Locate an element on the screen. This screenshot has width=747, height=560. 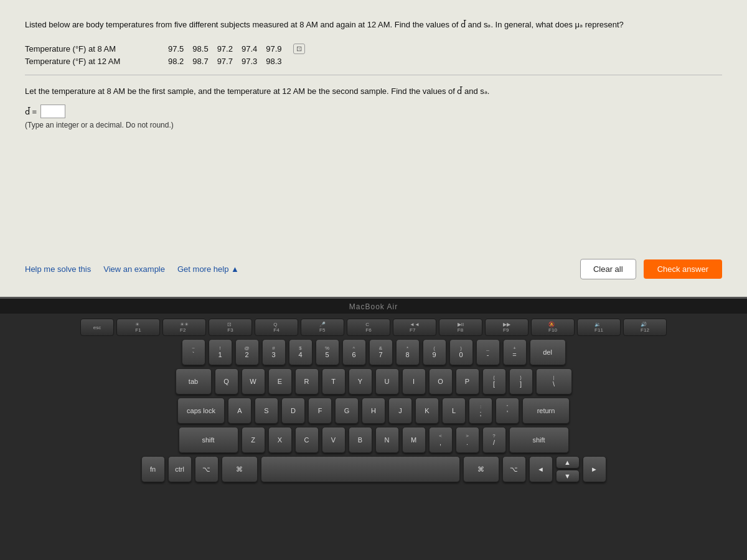
key-7: &7 is located at coordinates (381, 352).